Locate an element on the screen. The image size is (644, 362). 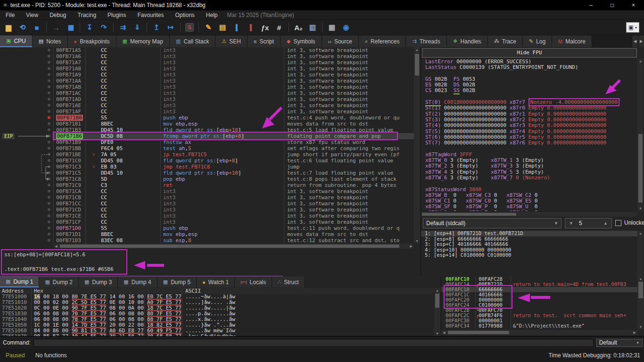
register-line: x87StatusWord 3800 is located at coordinates (529, 189).